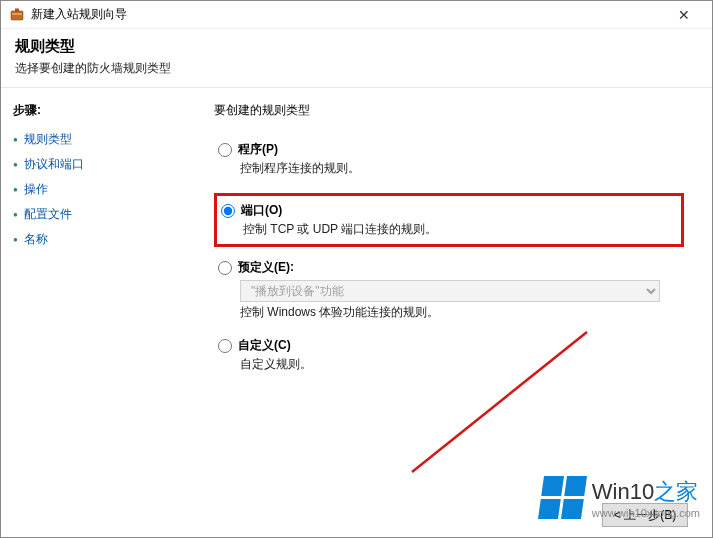 The height and width of the screenshot is (538, 713). I want to click on step-label: 规则类型, so click(48, 140).